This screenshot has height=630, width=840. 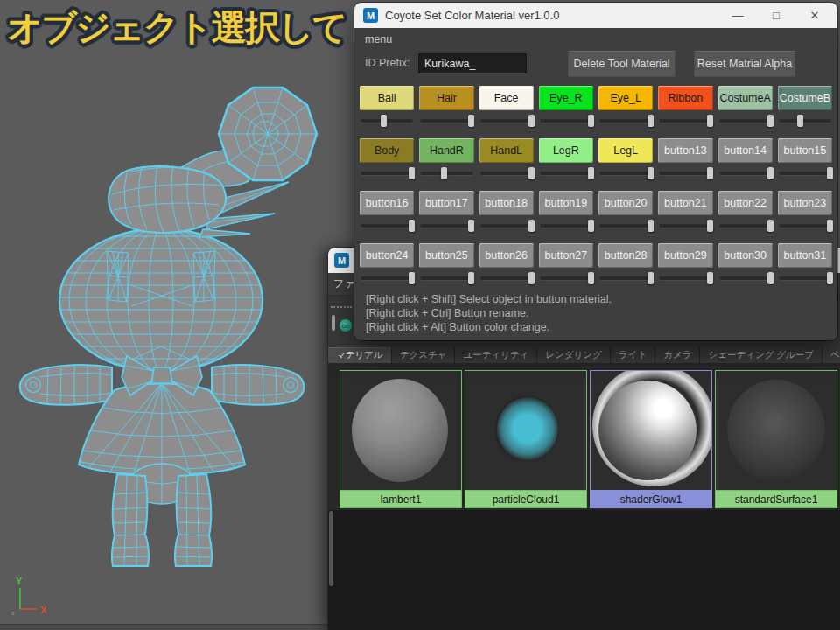 What do you see at coordinates (472, 63) in the screenshot?
I see `id-prefix-input` at bounding box center [472, 63].